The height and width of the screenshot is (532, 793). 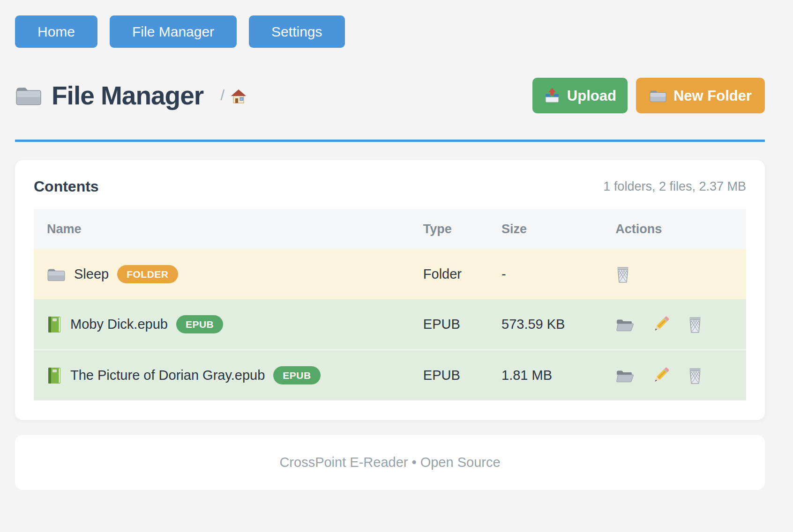 I want to click on nav-file-manager-button: File Manager, so click(x=173, y=32).